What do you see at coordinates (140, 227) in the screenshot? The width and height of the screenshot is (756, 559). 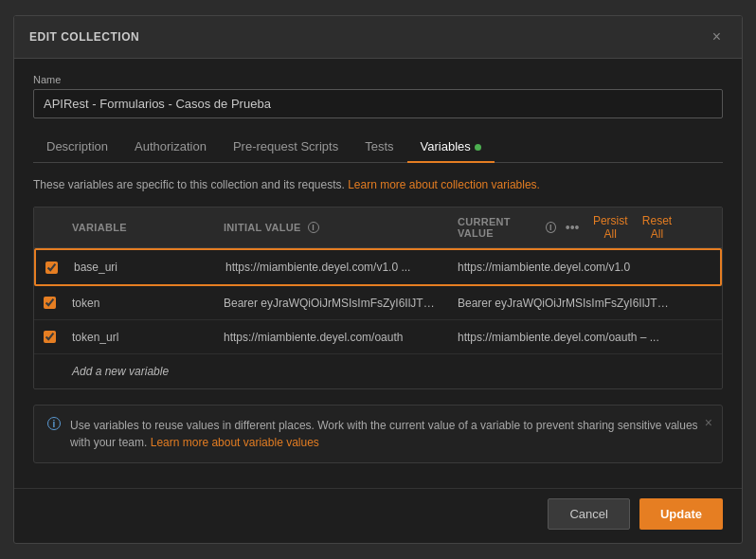 I see `th-variable: VARIABLE` at bounding box center [140, 227].